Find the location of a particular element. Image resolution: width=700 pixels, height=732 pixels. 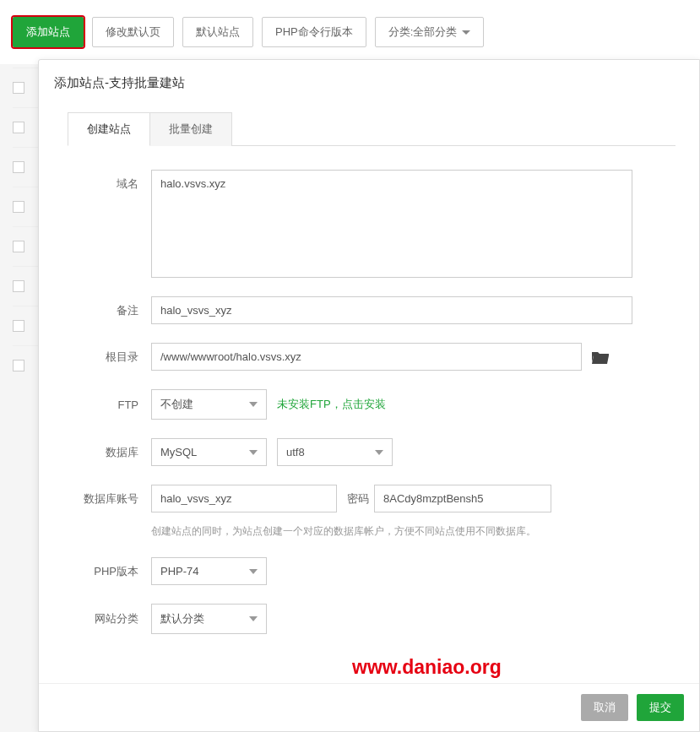

watermark-text: www.daniao.org is located at coordinates (427, 667).